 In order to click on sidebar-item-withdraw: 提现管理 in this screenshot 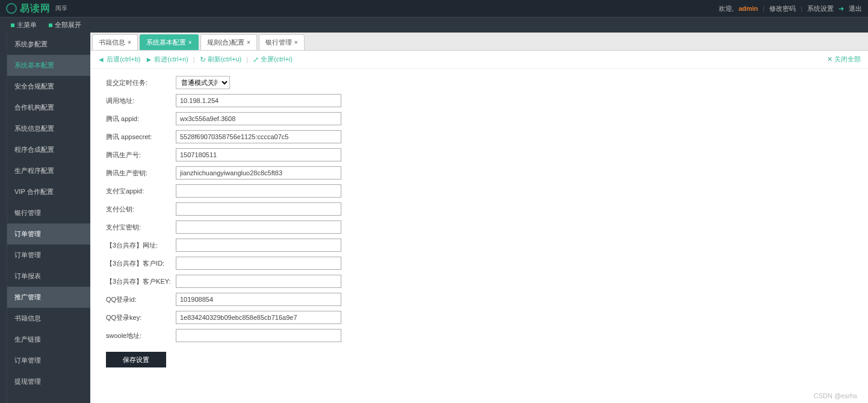, I will do `click(49, 382)`.